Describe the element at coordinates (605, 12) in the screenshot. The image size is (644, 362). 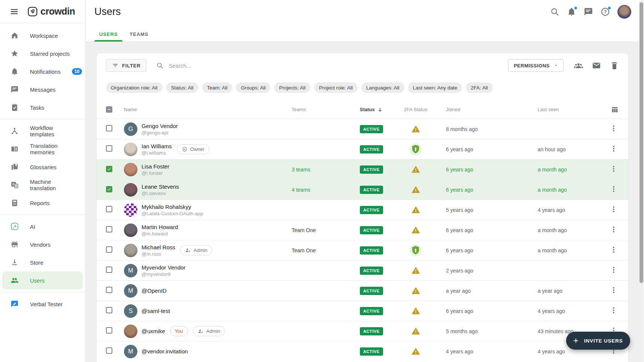
I see `help-icon: ?` at that location.